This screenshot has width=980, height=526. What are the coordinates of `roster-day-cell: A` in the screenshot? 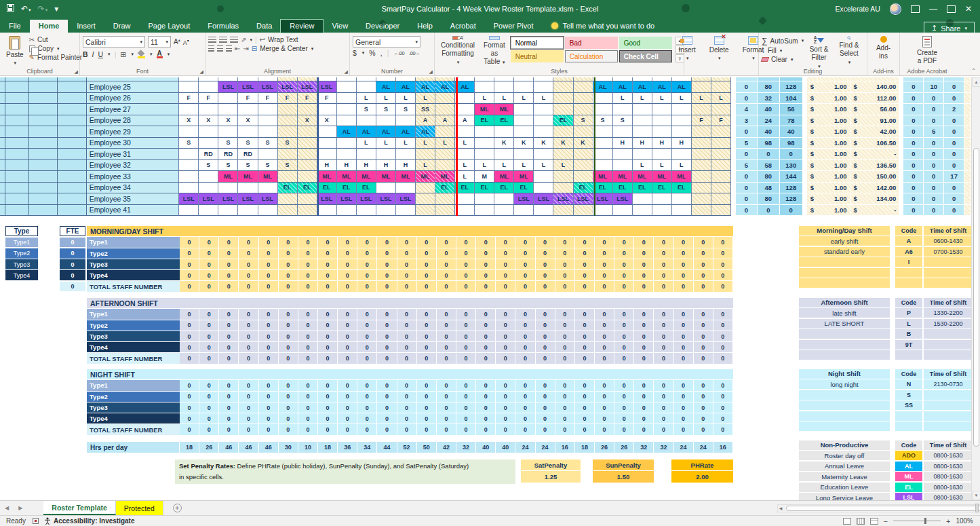 It's located at (465, 121).